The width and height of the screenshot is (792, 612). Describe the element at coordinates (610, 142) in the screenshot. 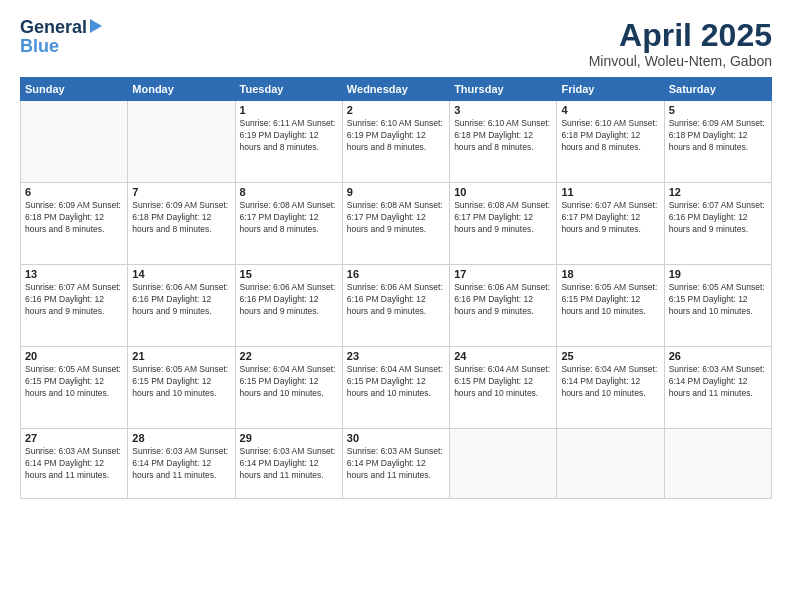

I see `table-row: 4Sunrise: 6:10 AM Sunset: 6:18 PM Daylig…` at that location.